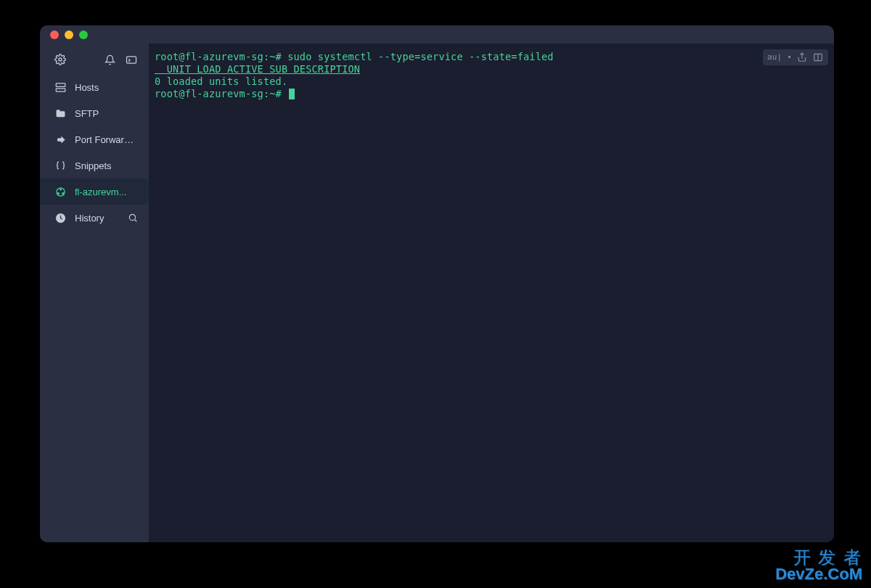  What do you see at coordinates (819, 574) in the screenshot?
I see `watermark-line2: DevZe.CoM` at bounding box center [819, 574].